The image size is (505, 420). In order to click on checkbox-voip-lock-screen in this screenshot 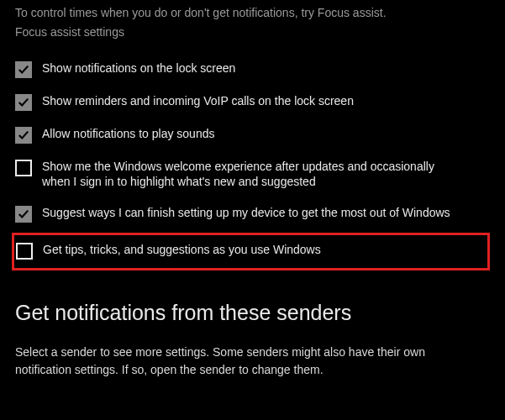, I will do `click(24, 102)`.